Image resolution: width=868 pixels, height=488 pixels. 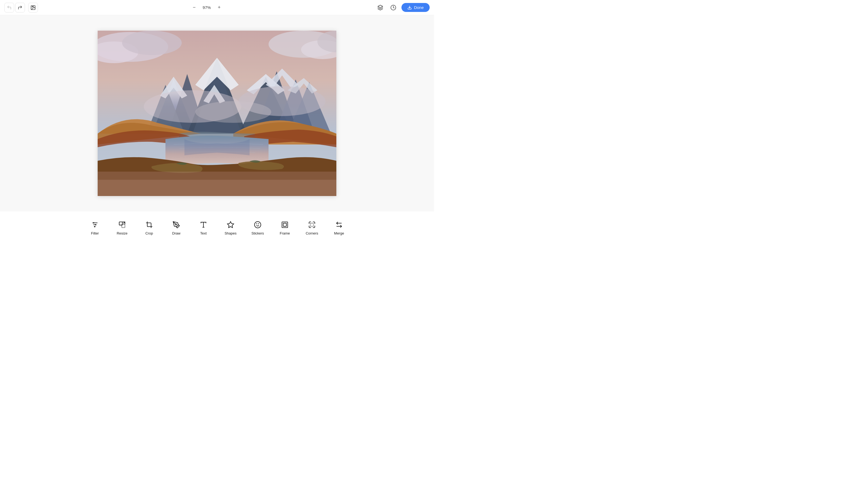 I want to click on header: − 97% + Done, so click(x=217, y=7).